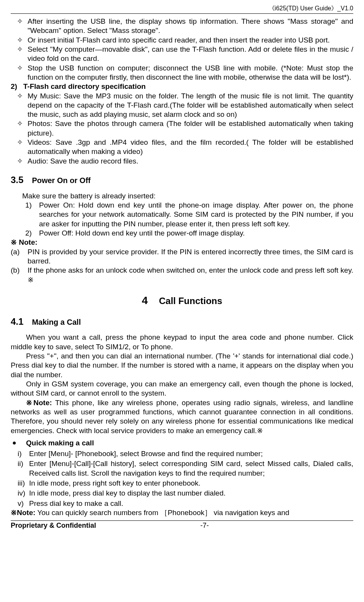  Describe the element at coordinates (31, 233) in the screenshot. I see `list-marker: 2)` at that location.